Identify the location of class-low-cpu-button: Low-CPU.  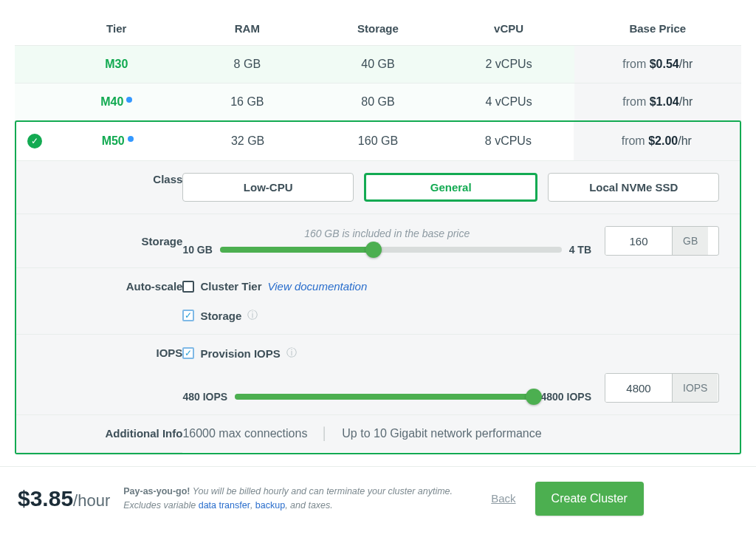
(268, 188).